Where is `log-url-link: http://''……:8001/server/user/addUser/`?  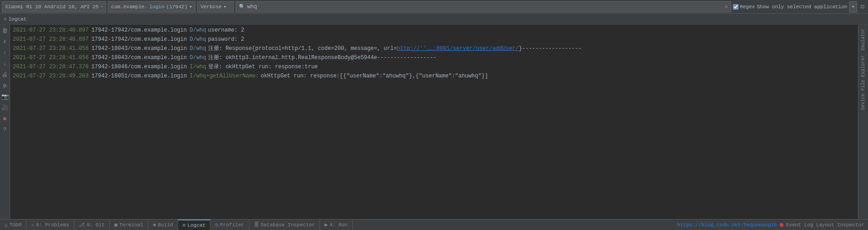
log-url-link: http://''……:8001/server/user/addUser/ is located at coordinates (458, 49).